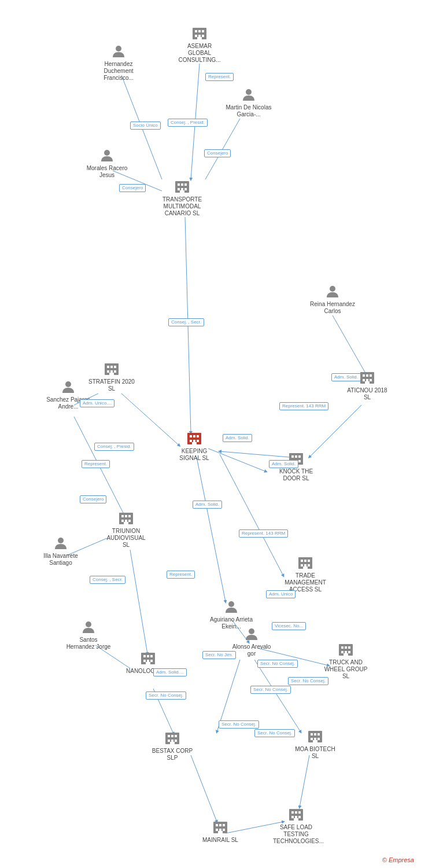 Image resolution: width=421 pixels, height=868 pixels. What do you see at coordinates (283, 464) in the screenshot?
I see `badge-adm-solid-knock: Adm. Solid.` at bounding box center [283, 464].